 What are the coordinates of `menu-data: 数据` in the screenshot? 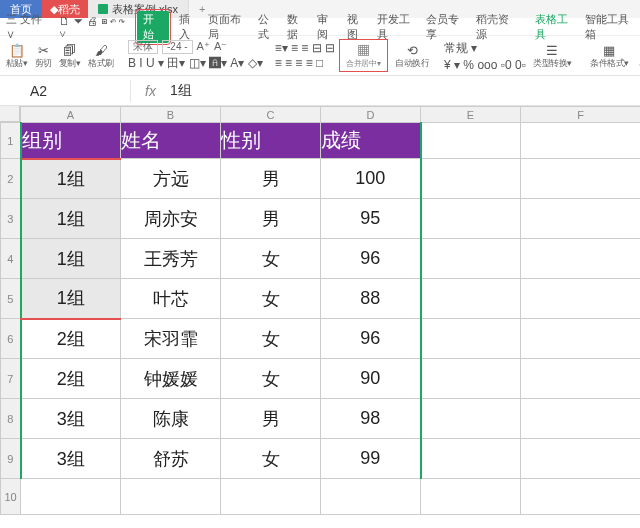 It's located at (297, 27).